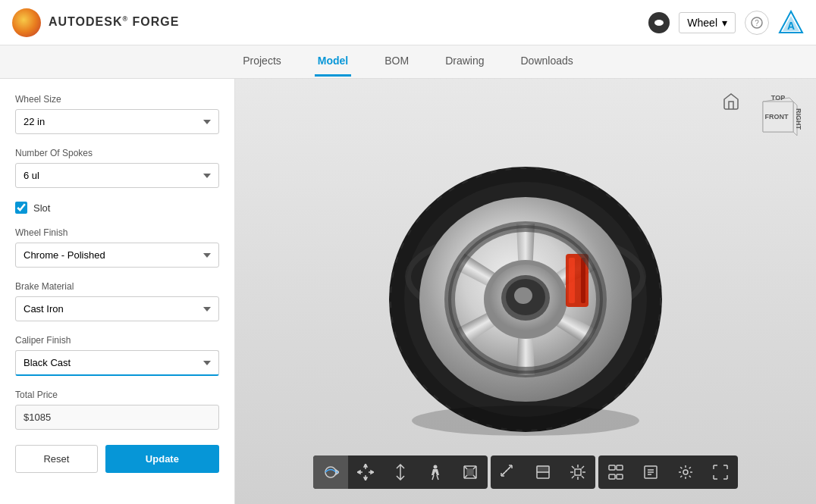 The width and height of the screenshot is (816, 504). Describe the element at coordinates (117, 363) in the screenshot. I see `caliper-select: Black Cast` at that location.